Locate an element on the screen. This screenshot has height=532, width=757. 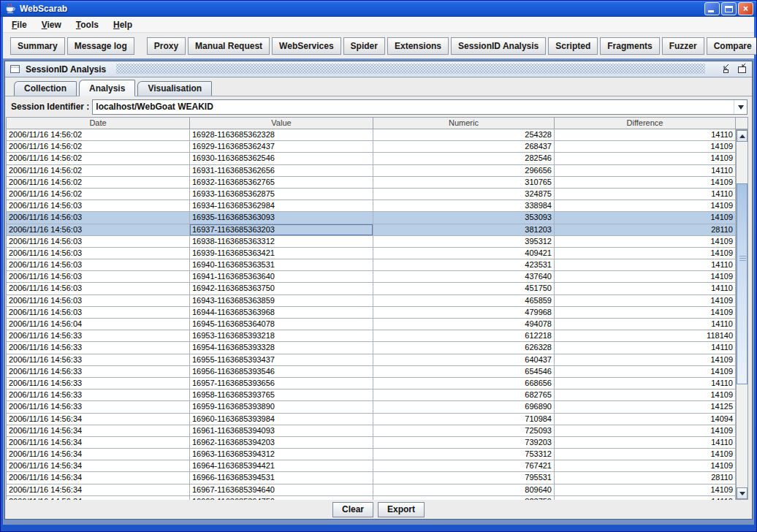
table-row: 2006/11/16 14:56:0316934-116368536298433… is located at coordinates (371, 206).